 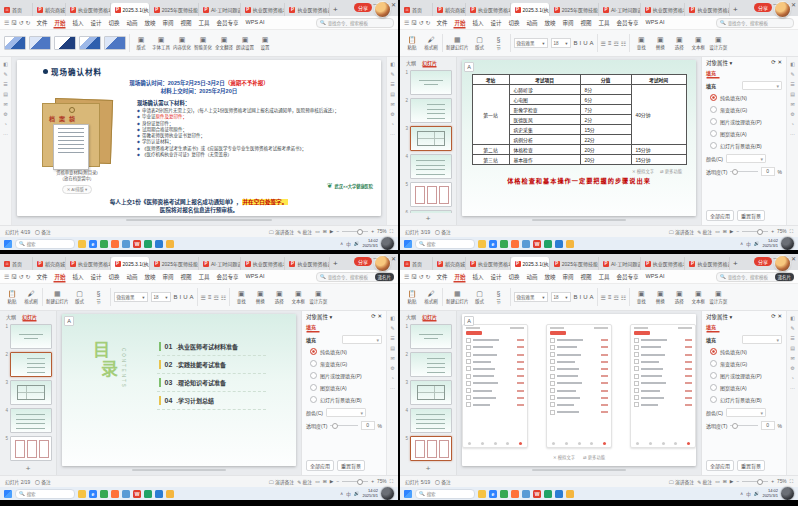 I want to click on menu-item-1: 开始, so click(x=460, y=277).